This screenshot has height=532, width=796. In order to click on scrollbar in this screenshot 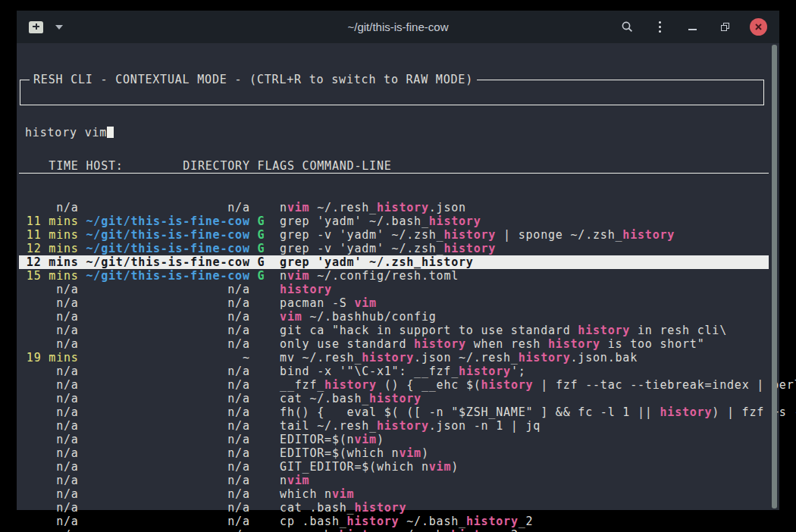, I will do `click(775, 277)`.